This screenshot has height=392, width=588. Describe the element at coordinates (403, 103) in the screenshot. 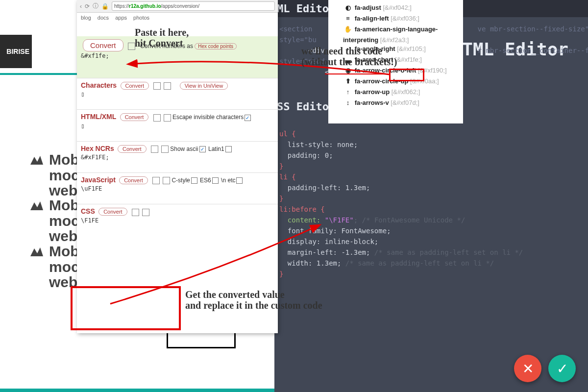

I see `fa-row-arrows-v: ↕ fa-arrows-v [&#xf07d;]` at that location.